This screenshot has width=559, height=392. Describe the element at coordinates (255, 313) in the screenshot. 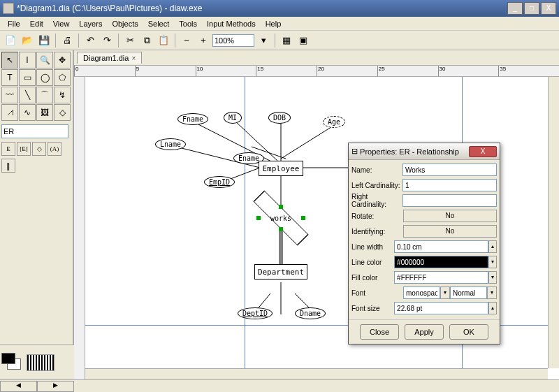

I see `attribute-deptid: DeptID` at that location.